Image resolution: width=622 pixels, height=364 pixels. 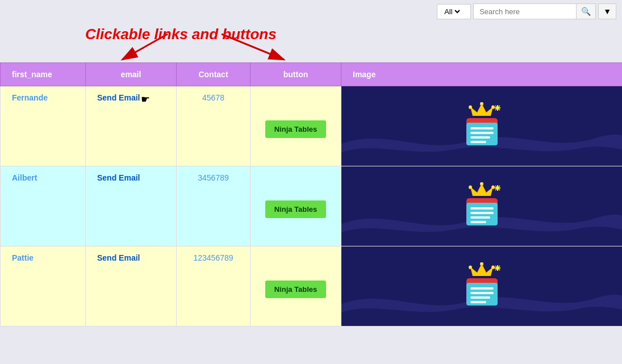 I want to click on contact-value: 3456789, so click(x=214, y=178).